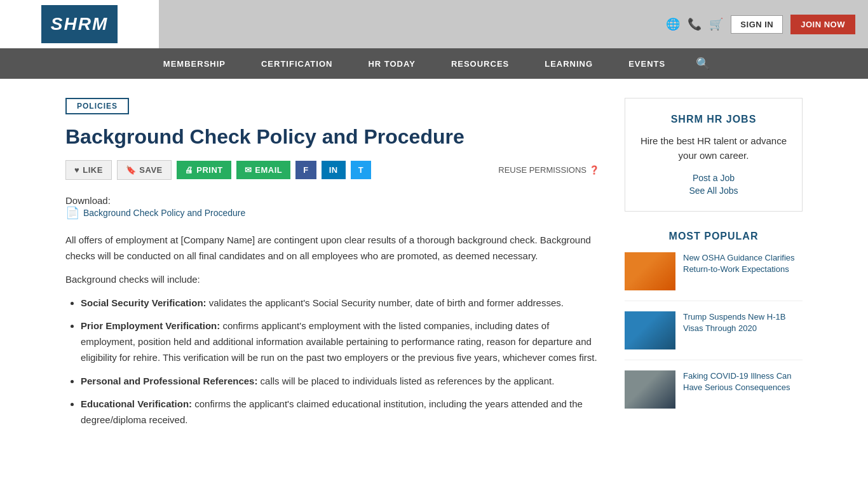  Describe the element at coordinates (150, 325) in the screenshot. I see `item-term-2: Prior Employment Verification:` at that location.